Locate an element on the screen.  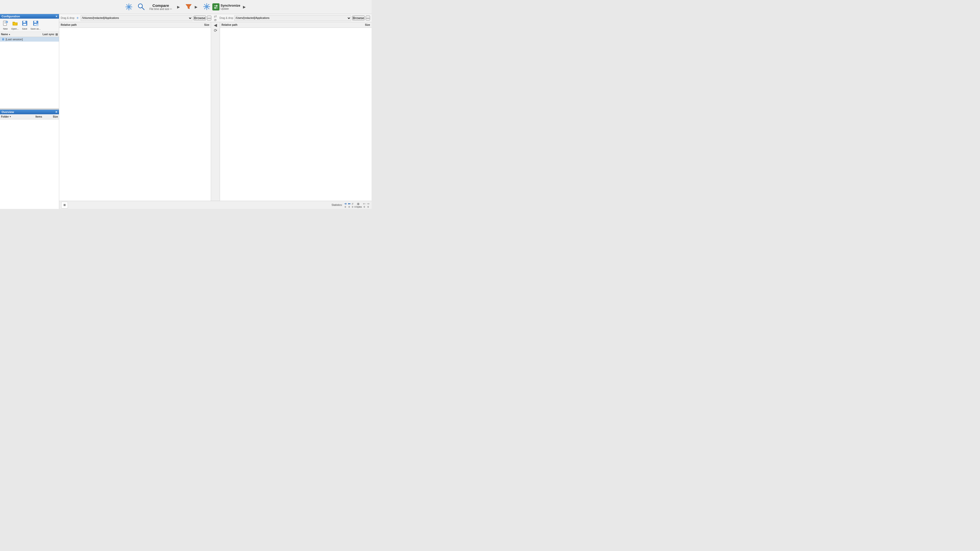
right-file-list is located at coordinates (296, 114).